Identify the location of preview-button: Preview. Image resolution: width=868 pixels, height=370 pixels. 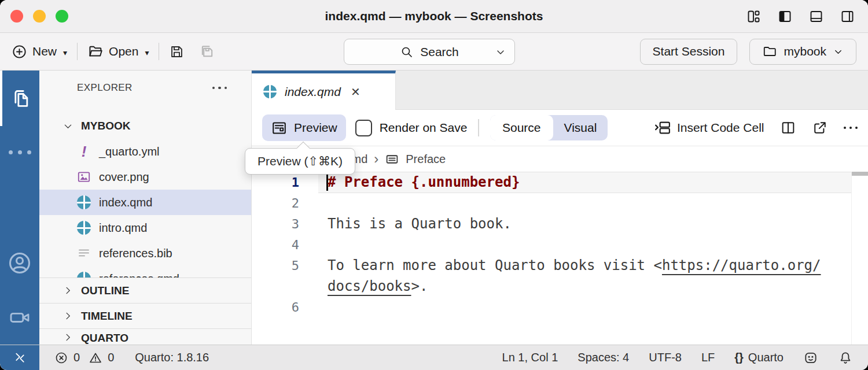
(304, 128).